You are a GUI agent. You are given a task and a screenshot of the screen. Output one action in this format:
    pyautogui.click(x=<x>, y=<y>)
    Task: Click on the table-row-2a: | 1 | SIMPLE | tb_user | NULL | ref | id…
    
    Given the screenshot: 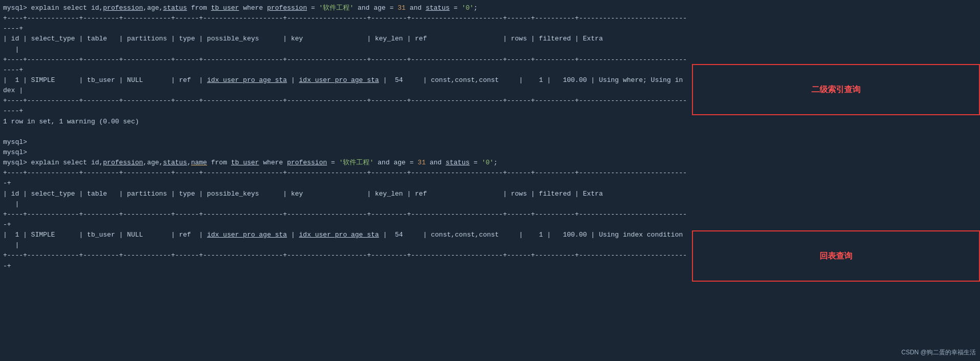 What is the action you would take?
    pyautogui.click(x=343, y=235)
    